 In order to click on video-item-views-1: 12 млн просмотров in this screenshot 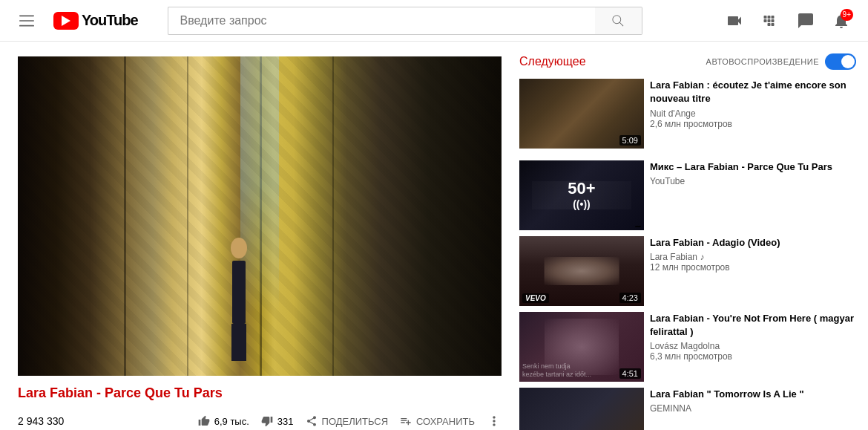, I will do `click(753, 267)`.